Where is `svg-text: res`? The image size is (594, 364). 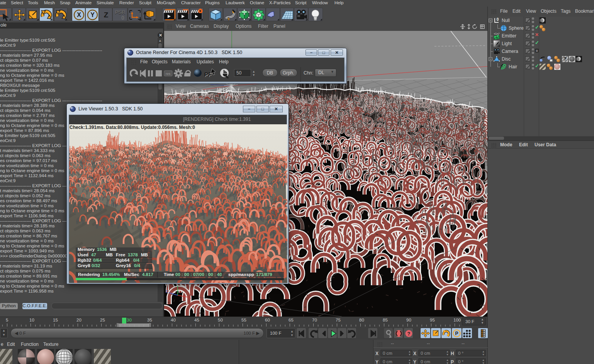 svg-text: res is located at coordinates (168, 74).